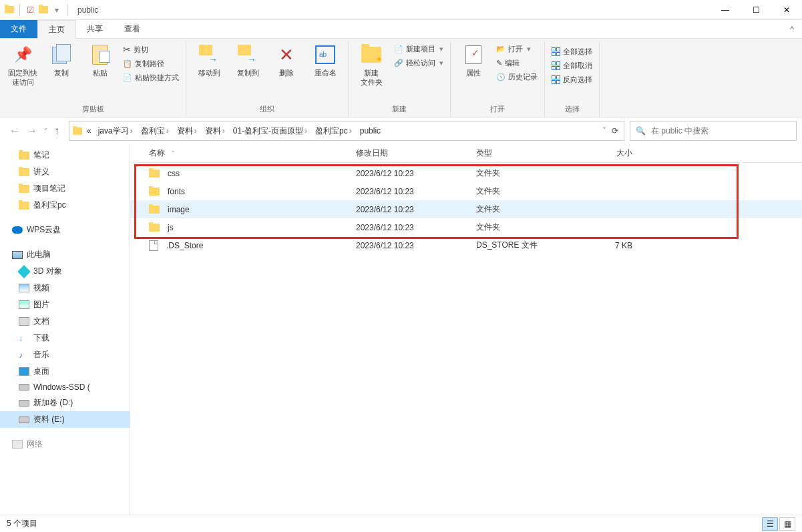 The height and width of the screenshot is (532, 802). What do you see at coordinates (572, 80) in the screenshot?
I see `invert-button: 反向选择` at bounding box center [572, 80].